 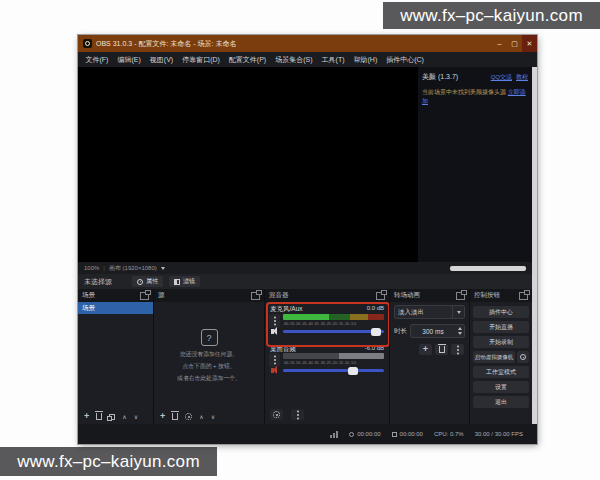 I want to click on desktop-volume-slider, so click(x=334, y=370).